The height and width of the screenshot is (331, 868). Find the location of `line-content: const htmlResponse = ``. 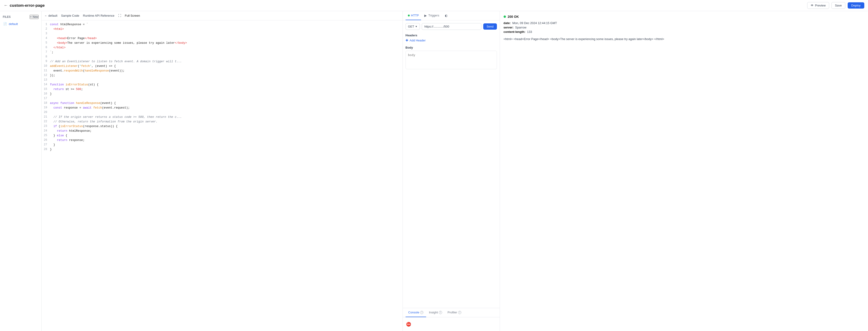

line-content: const htmlResponse = ` is located at coordinates (226, 25).